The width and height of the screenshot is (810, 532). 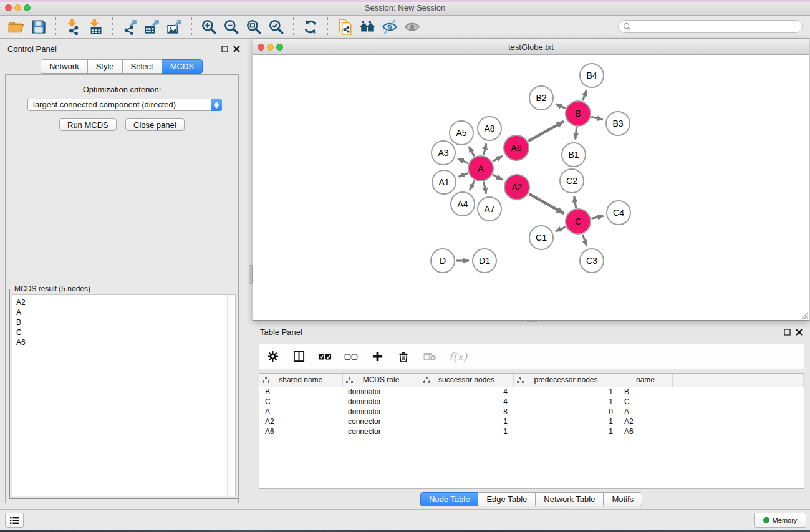 What do you see at coordinates (443, 153) in the screenshot?
I see `graph-node-A3: A3` at bounding box center [443, 153].